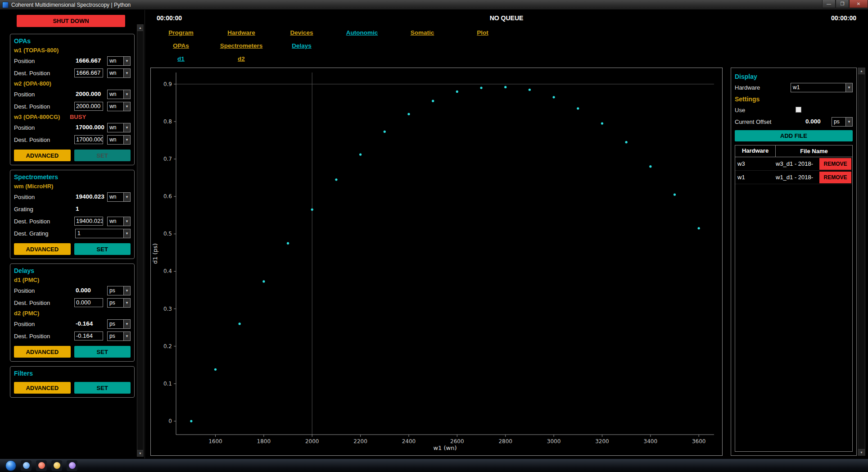  I want to click on taskbar-app-red-icon, so click(41, 466).